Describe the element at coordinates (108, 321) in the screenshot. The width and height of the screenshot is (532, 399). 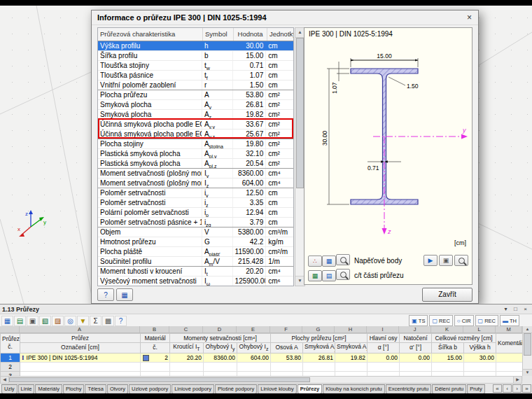
I see `pattern-icon: ▩` at that location.